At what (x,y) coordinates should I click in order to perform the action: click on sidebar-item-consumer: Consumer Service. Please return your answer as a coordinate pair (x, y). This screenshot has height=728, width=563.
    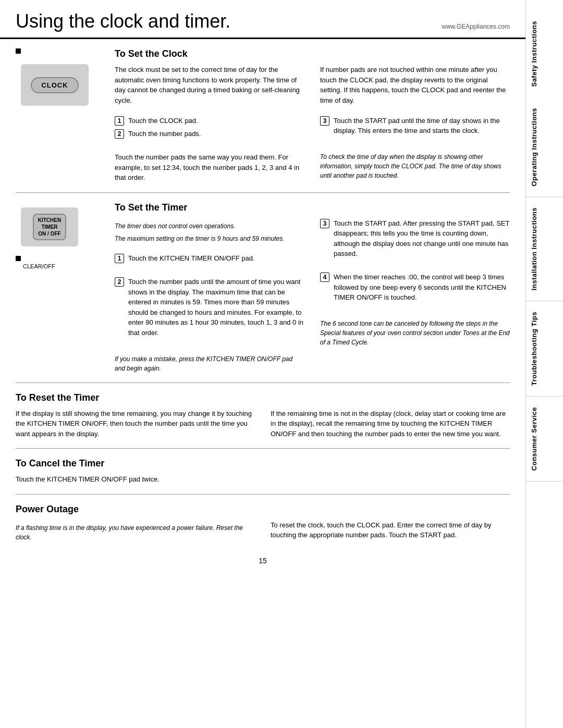
    Looking at the image, I should click on (544, 439).